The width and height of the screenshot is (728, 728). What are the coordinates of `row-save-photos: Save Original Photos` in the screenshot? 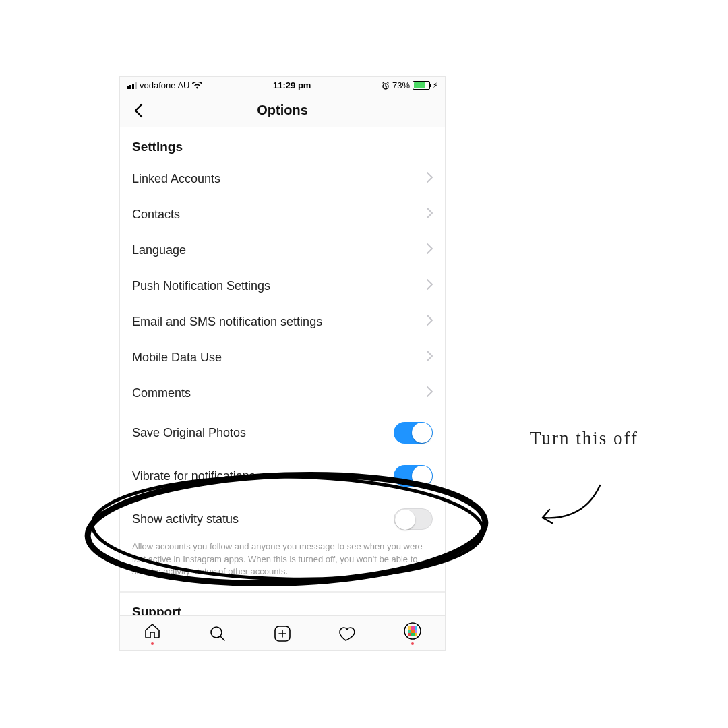 It's located at (282, 433).